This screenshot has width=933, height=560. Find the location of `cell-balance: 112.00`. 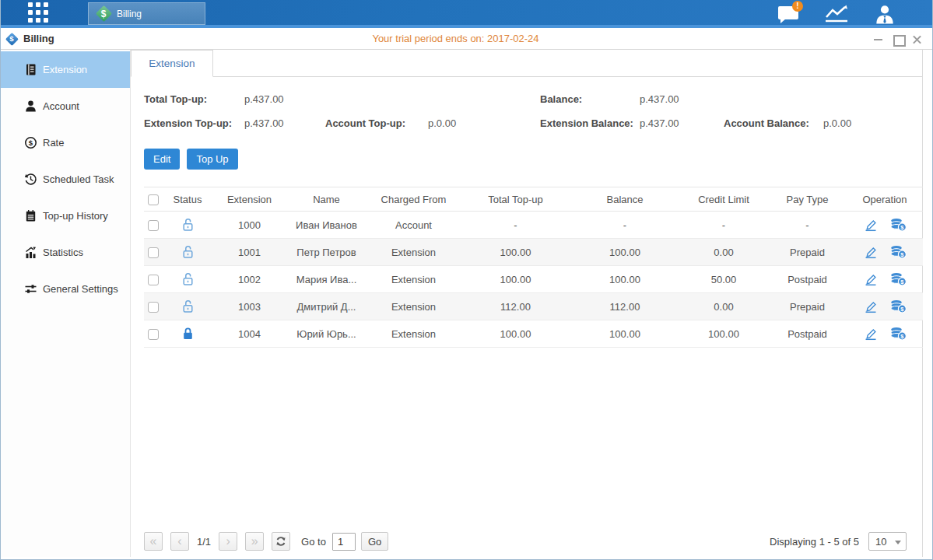

cell-balance: 112.00 is located at coordinates (625, 306).